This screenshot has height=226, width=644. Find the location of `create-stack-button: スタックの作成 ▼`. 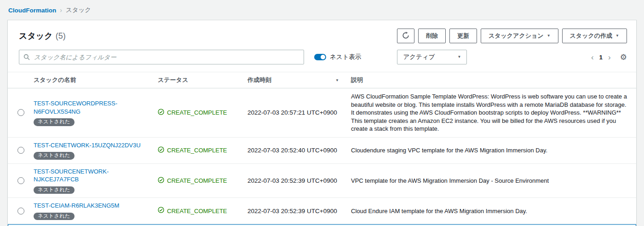

create-stack-button: スタックの作成 ▼ is located at coordinates (594, 36).